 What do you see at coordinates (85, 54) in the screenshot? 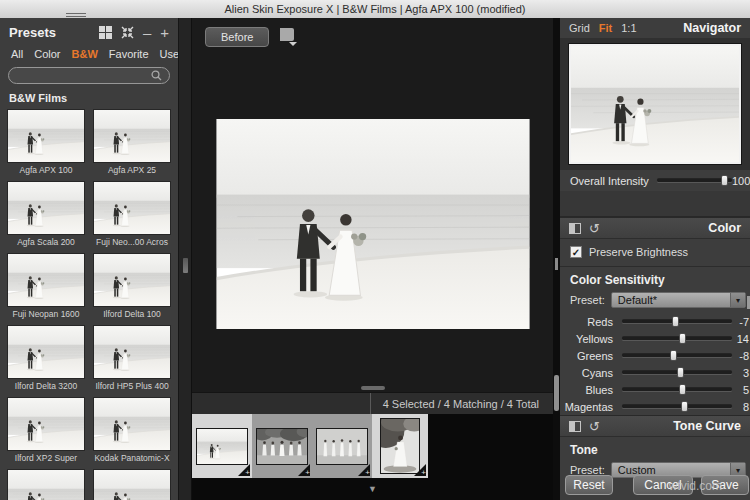
I see `tab-bw: B&W` at bounding box center [85, 54].